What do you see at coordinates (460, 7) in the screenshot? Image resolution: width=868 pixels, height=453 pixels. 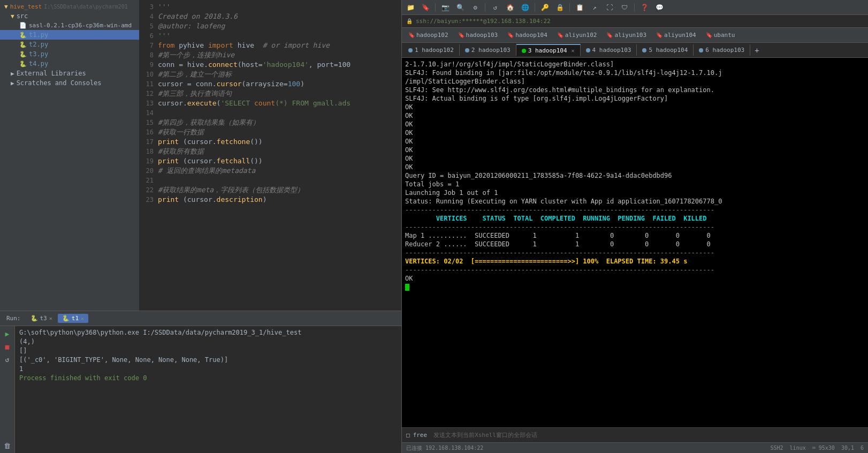 I see `ssh-search-btn: 🔍` at bounding box center [460, 7].